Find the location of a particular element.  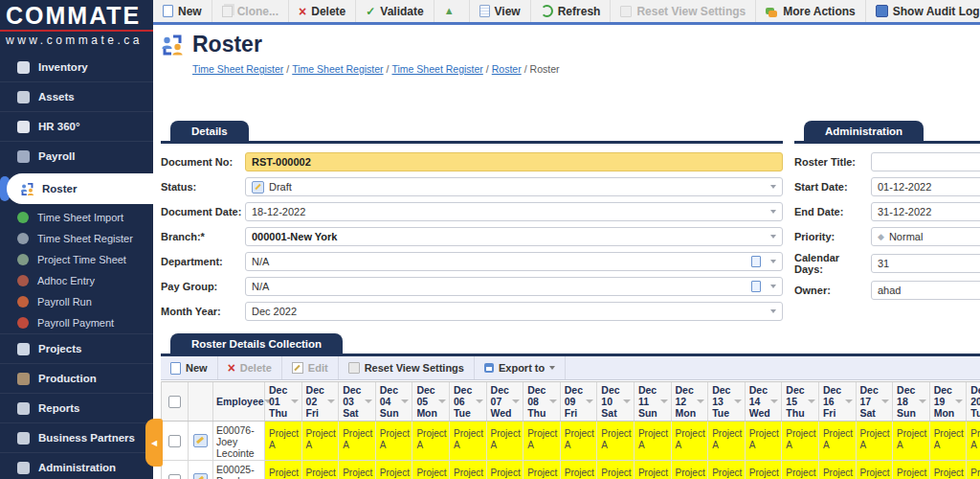

grid-header-date-dec-12: Dec12Mon is located at coordinates (691, 401).